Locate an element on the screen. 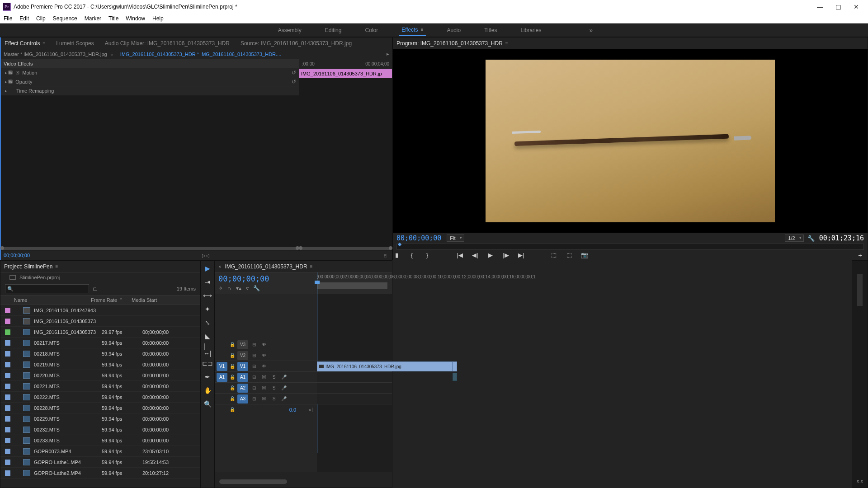 This screenshot has height=488, width=868. track-head-a2: 🔓A2⊟MS🎤 is located at coordinates (266, 388).